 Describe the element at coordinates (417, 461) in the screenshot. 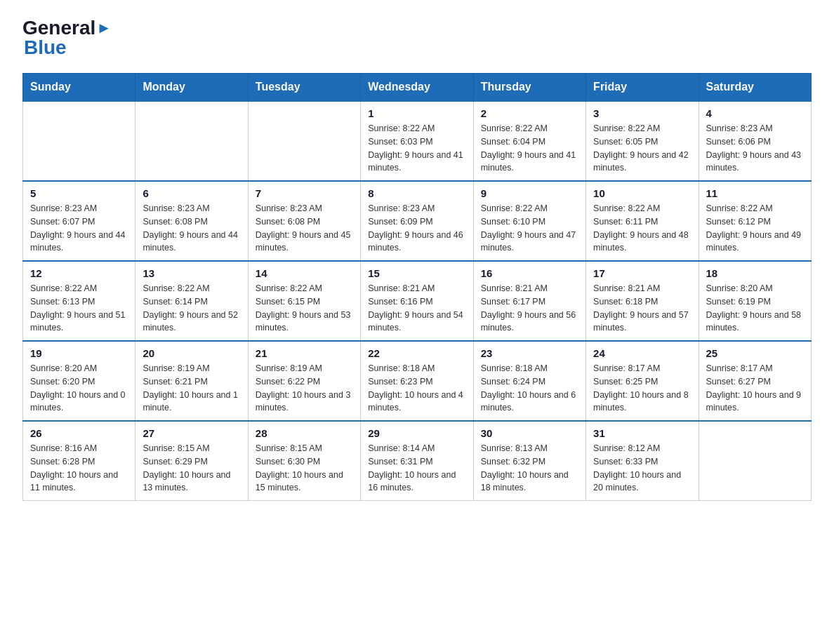

I see `calendar-cell: 29Sunrise: 8:14 AMSunset: 6:31 PMDayligh…` at that location.